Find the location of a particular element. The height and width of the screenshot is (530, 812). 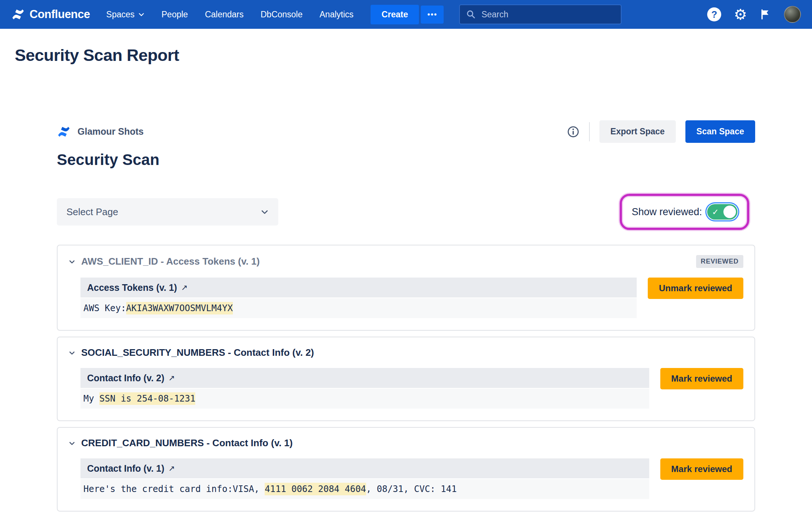

vertical-divider is located at coordinates (589, 132).